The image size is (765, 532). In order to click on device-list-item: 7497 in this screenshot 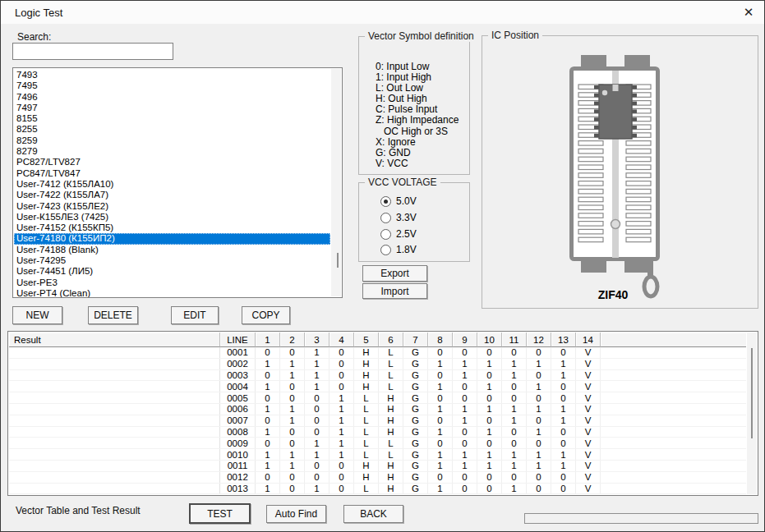, I will do `click(173, 108)`.